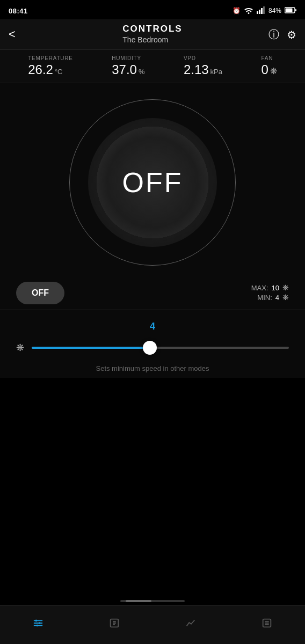 The width and height of the screenshot is (305, 644). What do you see at coordinates (114, 623) in the screenshot?
I see `nav-automation` at bounding box center [114, 623].